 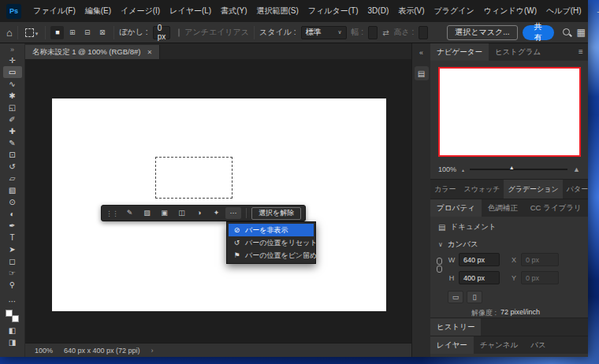 What do you see at coordinates (13, 262) in the screenshot?
I see `shape-tool: ◻` at bounding box center [13, 262].